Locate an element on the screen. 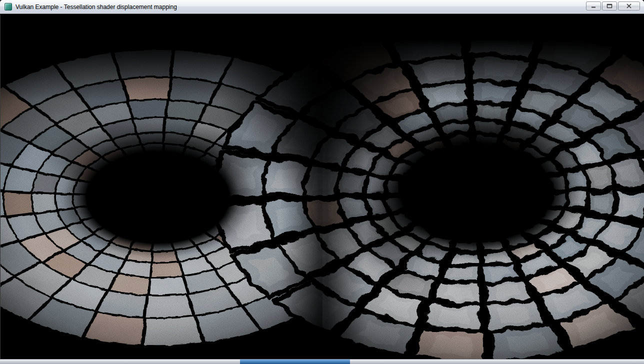  vulkan-example-icon is located at coordinates (8, 7).